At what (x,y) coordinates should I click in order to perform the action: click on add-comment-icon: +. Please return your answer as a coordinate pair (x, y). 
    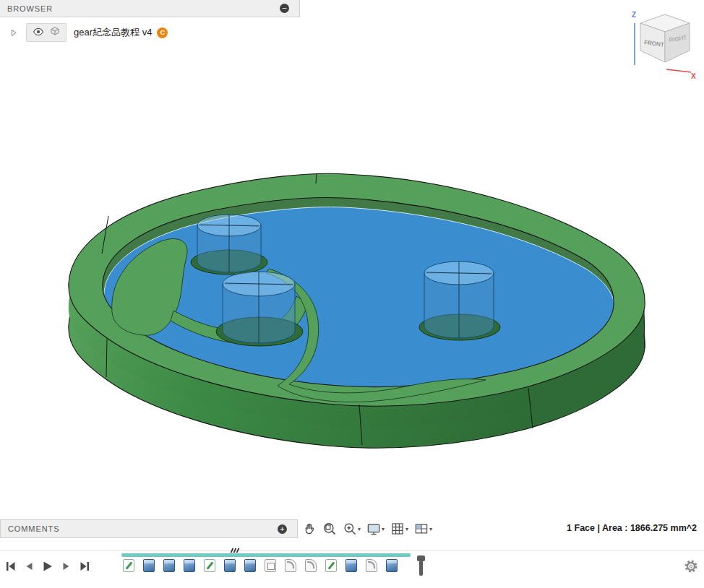
    Looking at the image, I should click on (282, 529).